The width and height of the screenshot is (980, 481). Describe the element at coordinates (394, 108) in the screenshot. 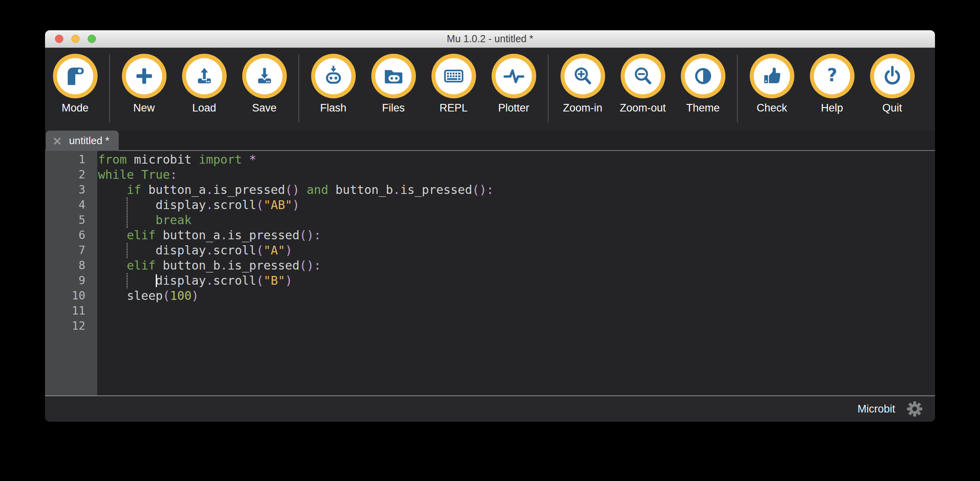

I see `toolbar-button-label: Files` at that location.